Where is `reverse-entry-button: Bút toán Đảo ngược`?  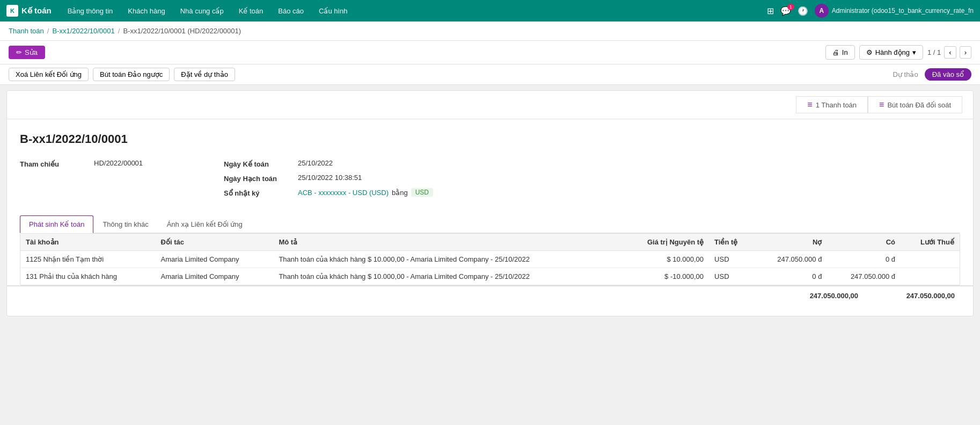
reverse-entry-button: Bút toán Đảo ngược is located at coordinates (131, 74).